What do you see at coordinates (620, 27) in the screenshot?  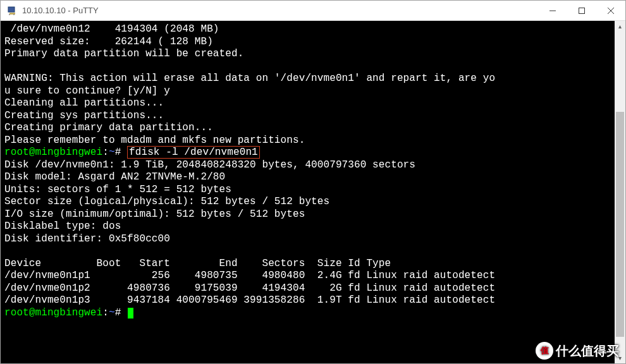 I see `scroll-up-button: ▴` at bounding box center [620, 27].